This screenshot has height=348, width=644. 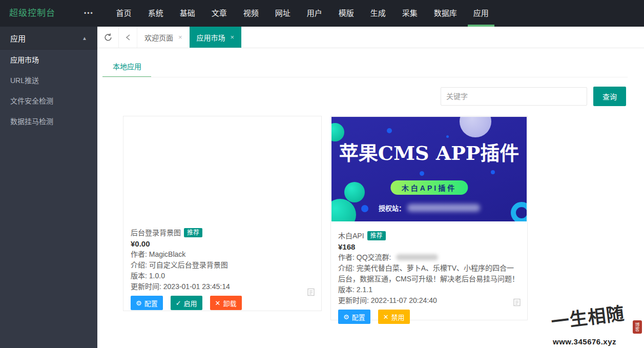 What do you see at coordinates (49, 101) in the screenshot?
I see `sidebar-item-file-security-check: 文件安全检测` at bounding box center [49, 101].